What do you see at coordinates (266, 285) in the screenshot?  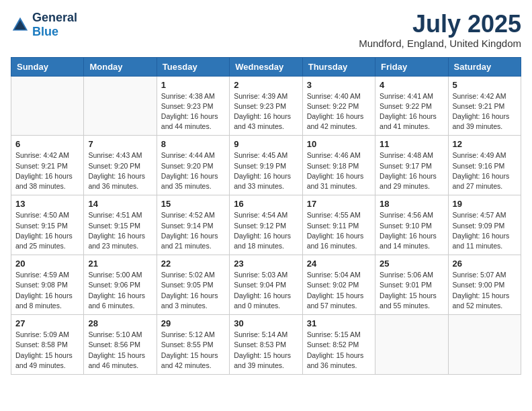 I see `calendar-cell: 23Sunrise: 5:03 AM Sunset: 9:04 PM Dayli…` at bounding box center [266, 285].